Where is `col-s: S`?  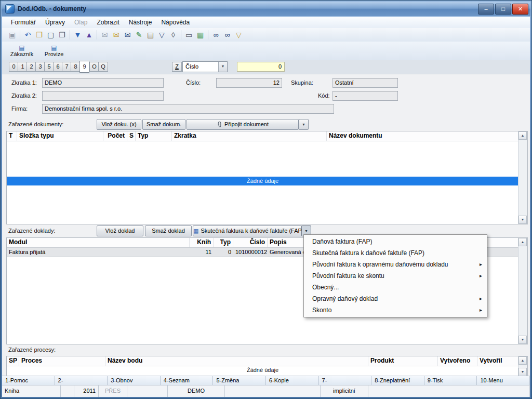
col-s: S is located at coordinates (131, 136).